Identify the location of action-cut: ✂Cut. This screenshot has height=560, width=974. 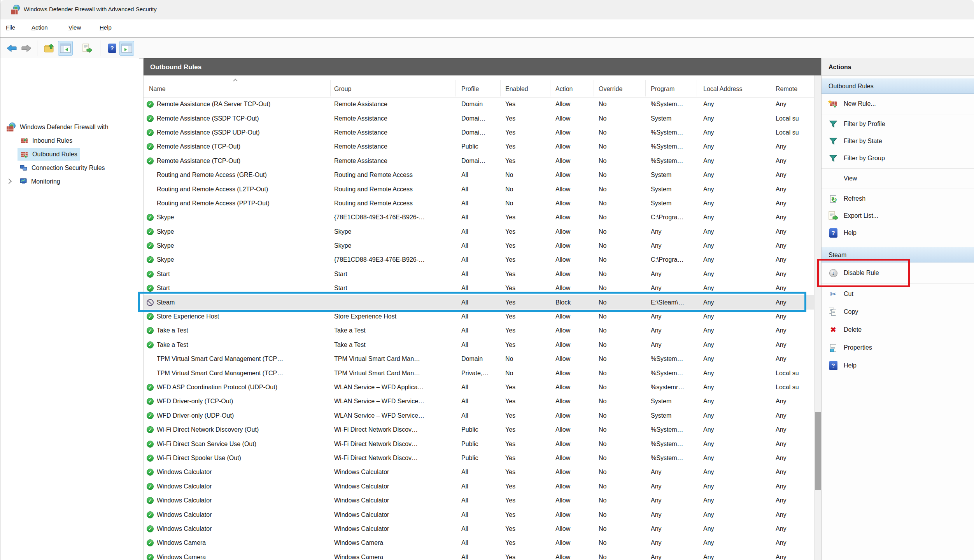
(898, 294).